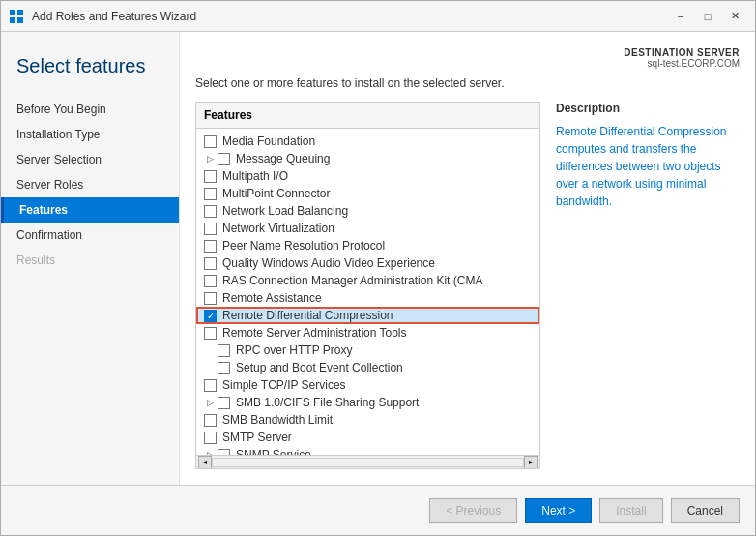 This screenshot has height=536, width=756. I want to click on list-item: ▷ SNMP Service, so click(367, 451).